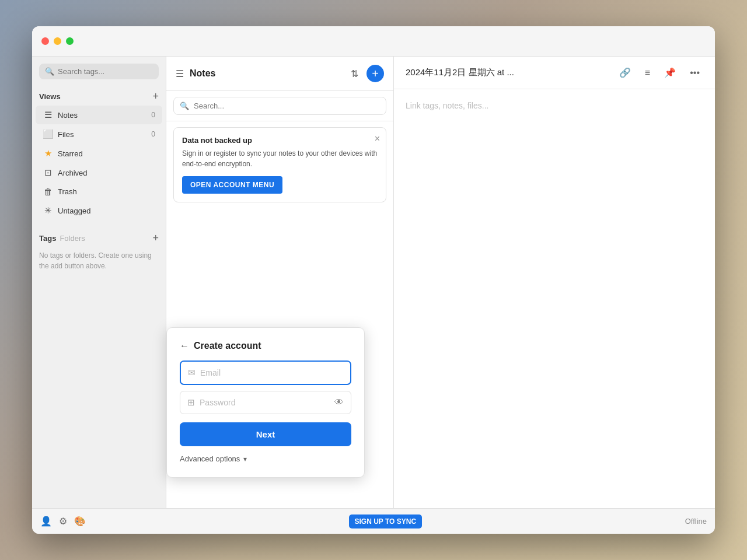  I want to click on advanced-options-toggle: Advanced options ▾, so click(266, 459).